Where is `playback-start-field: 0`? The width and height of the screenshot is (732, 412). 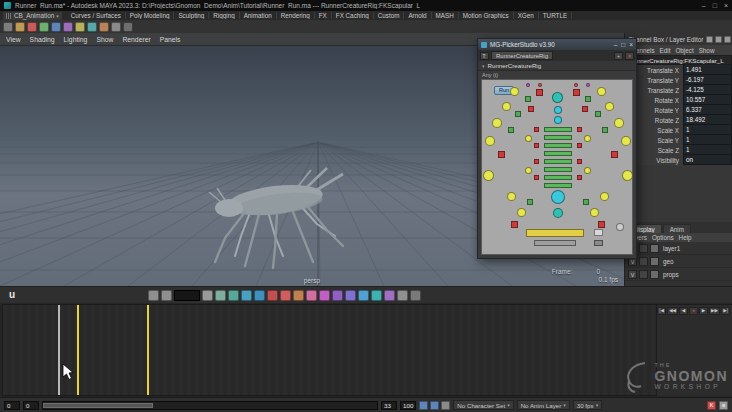 playback-start-field: 0 is located at coordinates (31, 406).